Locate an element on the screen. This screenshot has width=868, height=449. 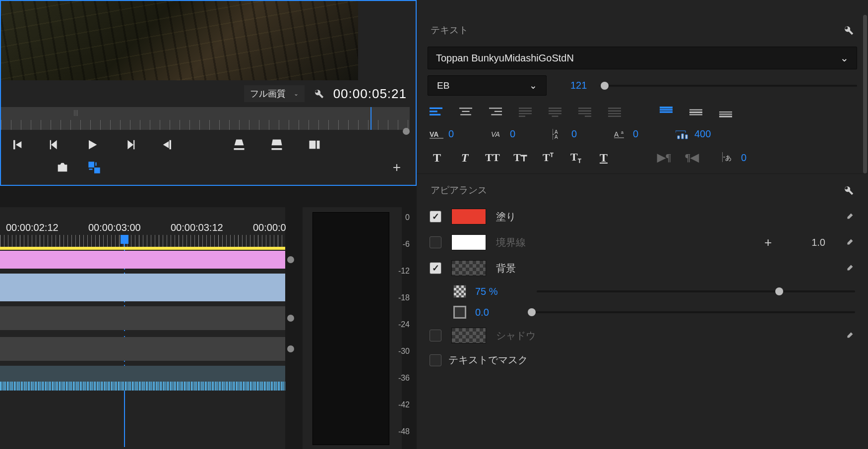
quality-label: フル画質 is located at coordinates (268, 94).